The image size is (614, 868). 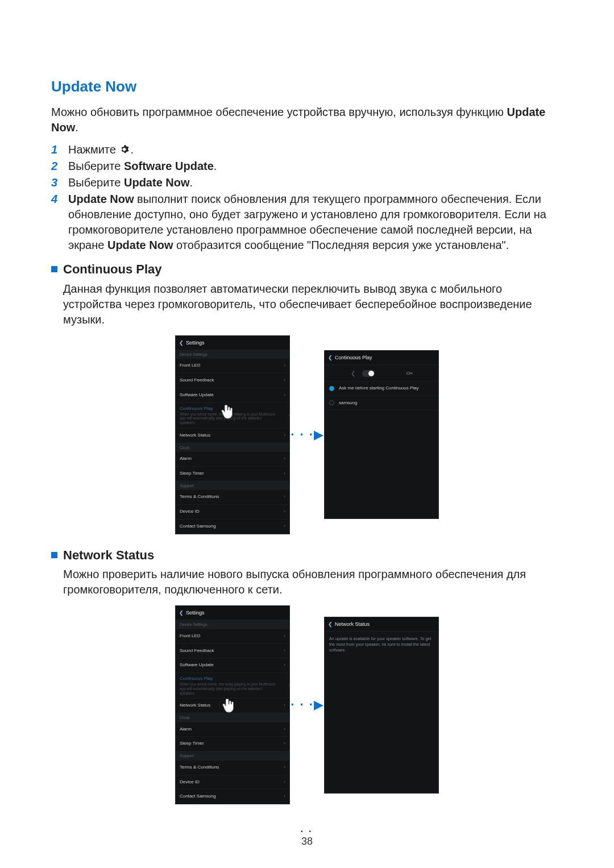 I want to click on arrow-triangle: ▶, so click(x=318, y=705).